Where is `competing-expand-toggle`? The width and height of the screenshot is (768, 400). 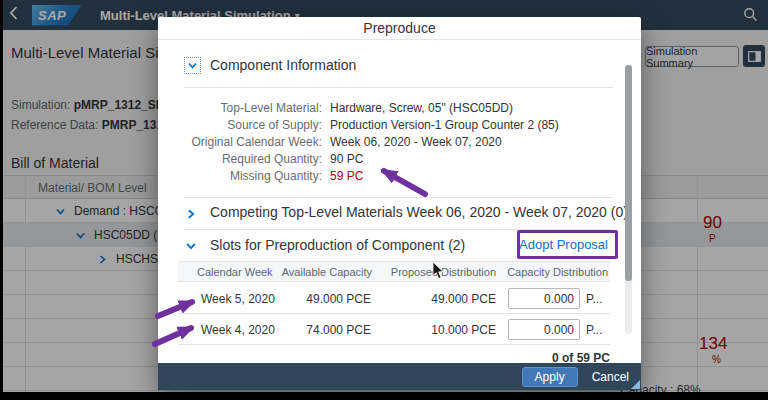
competing-expand-toggle is located at coordinates (191, 214).